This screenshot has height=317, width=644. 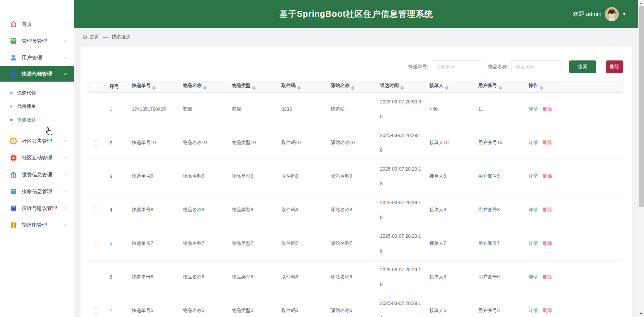 I want to click on breadcrumb-home: 首页, so click(x=94, y=37).